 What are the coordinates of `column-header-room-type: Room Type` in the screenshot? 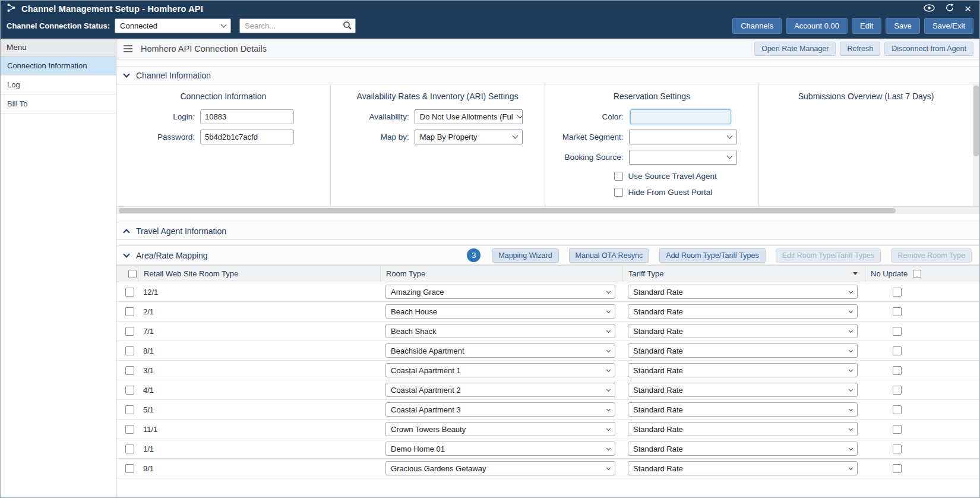 It's located at (501, 273).